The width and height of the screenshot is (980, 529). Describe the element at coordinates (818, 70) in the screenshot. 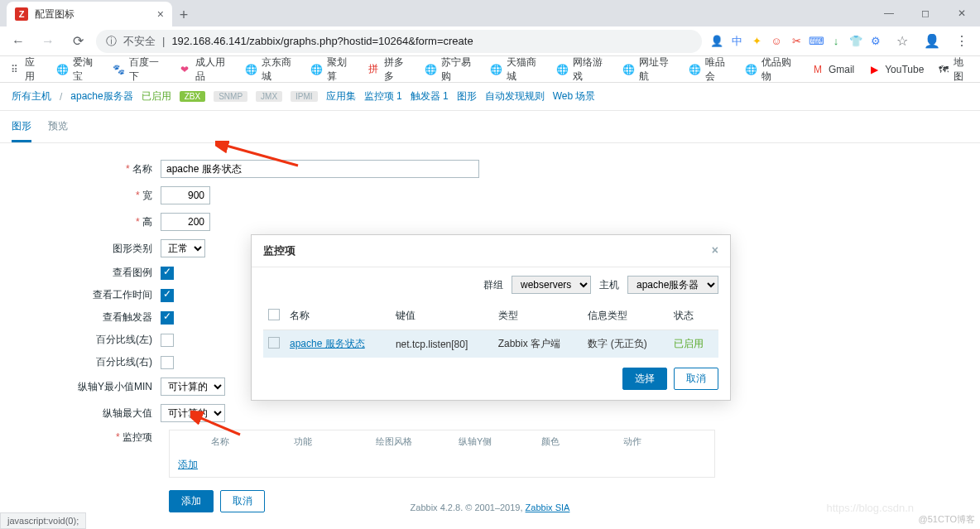

I see `gmail-icon: M` at that location.